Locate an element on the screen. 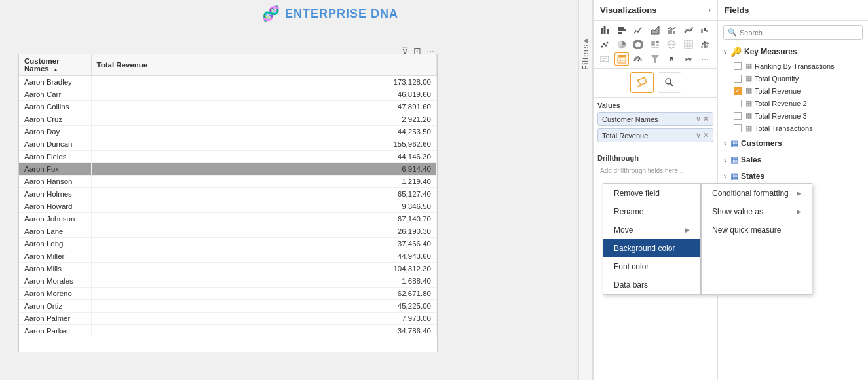 This screenshot has height=380, width=868. search-box: 🔍 is located at coordinates (793, 33).